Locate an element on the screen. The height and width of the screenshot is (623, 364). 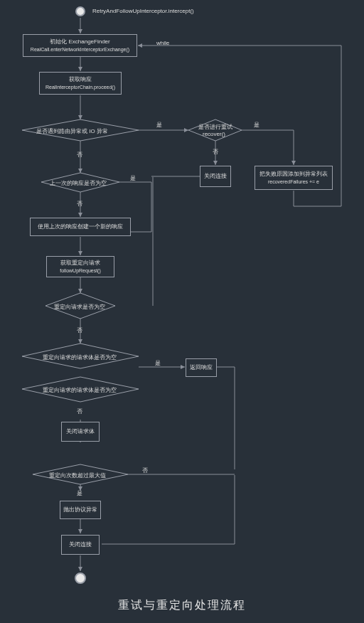
box-return-resp: 返回响应 is located at coordinates (201, 368).